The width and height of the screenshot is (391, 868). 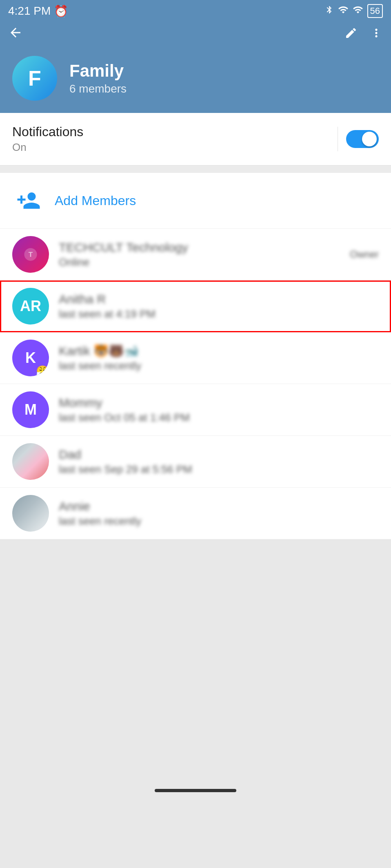 What do you see at coordinates (98, 78) in the screenshot?
I see `group-info: Family 6 members` at bounding box center [98, 78].